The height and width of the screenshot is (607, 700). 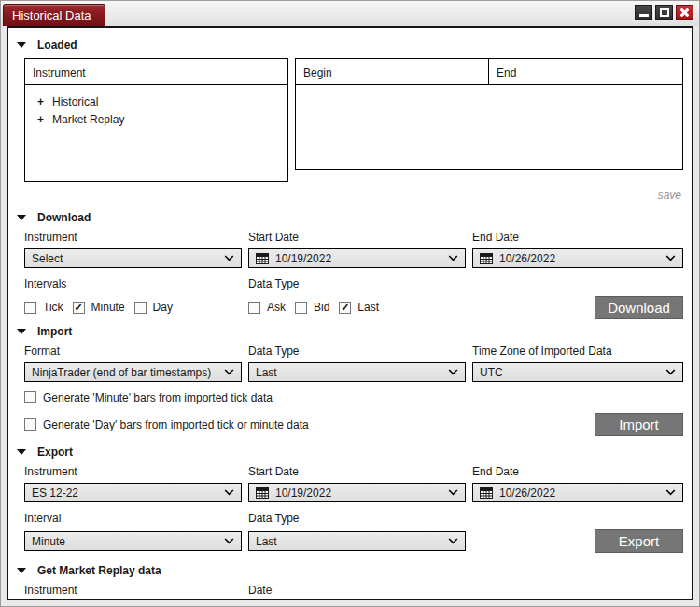 What do you see at coordinates (157, 120) in the screenshot?
I see `tree-item-market-replay: Market Replay` at bounding box center [157, 120].